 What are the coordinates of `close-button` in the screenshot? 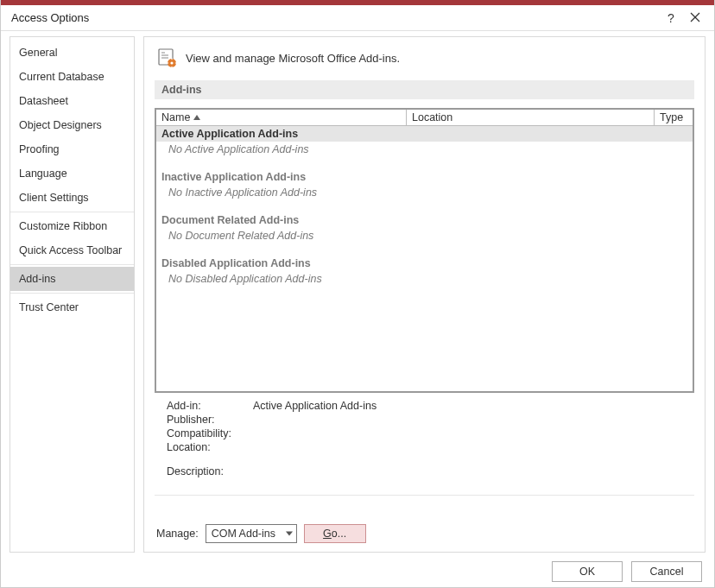 It's located at (695, 18).